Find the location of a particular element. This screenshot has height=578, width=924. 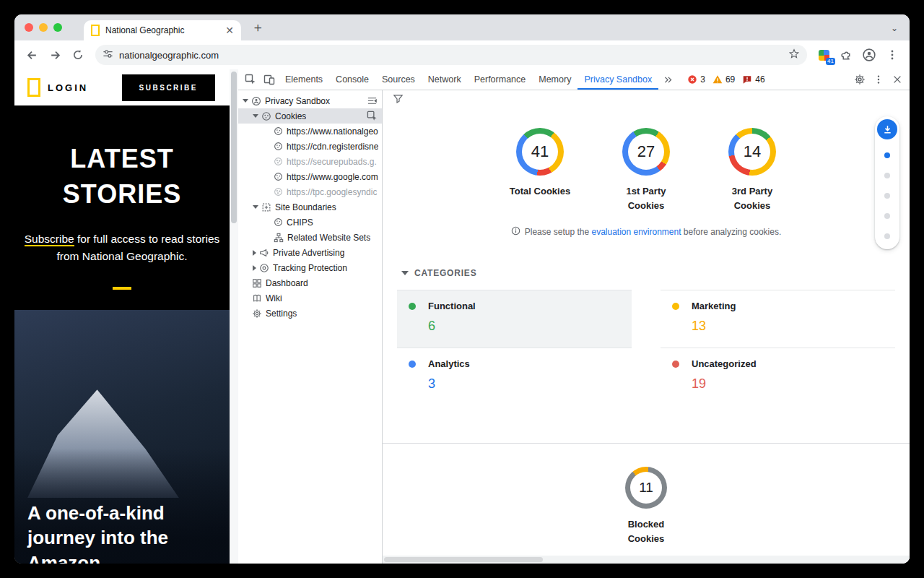

tree-item-wiki: Wiki is located at coordinates (310, 298).